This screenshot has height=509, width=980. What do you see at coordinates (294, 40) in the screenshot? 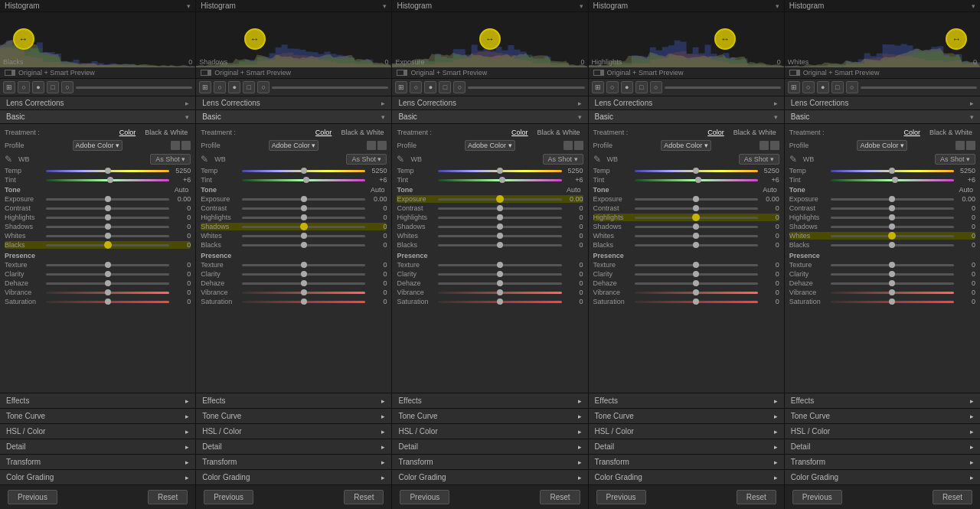
I see `histogram-area-shadows: Shadows 0` at bounding box center [294, 40].